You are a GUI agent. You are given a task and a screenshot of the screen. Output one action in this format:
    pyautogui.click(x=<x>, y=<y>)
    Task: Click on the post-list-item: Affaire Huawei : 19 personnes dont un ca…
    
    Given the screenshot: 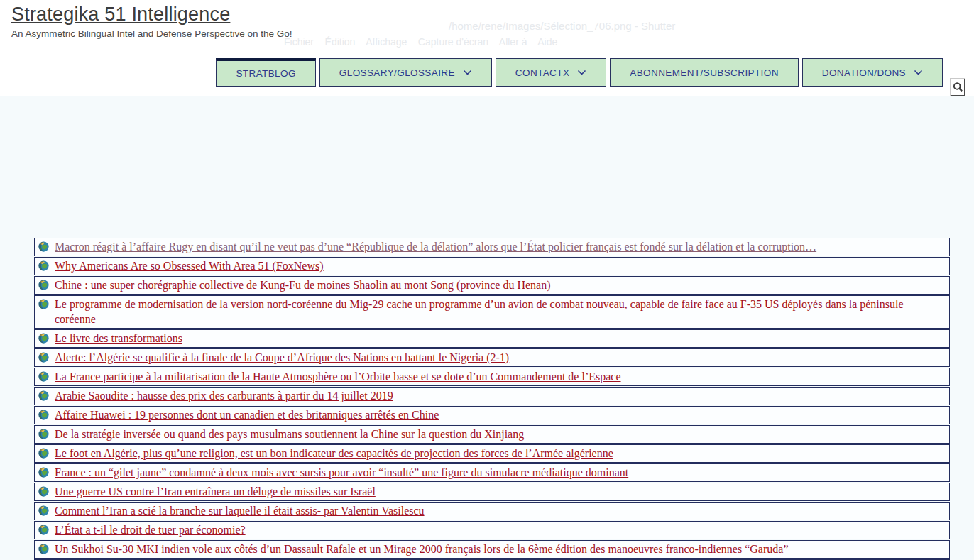 What is the action you would take?
    pyautogui.click(x=492, y=415)
    